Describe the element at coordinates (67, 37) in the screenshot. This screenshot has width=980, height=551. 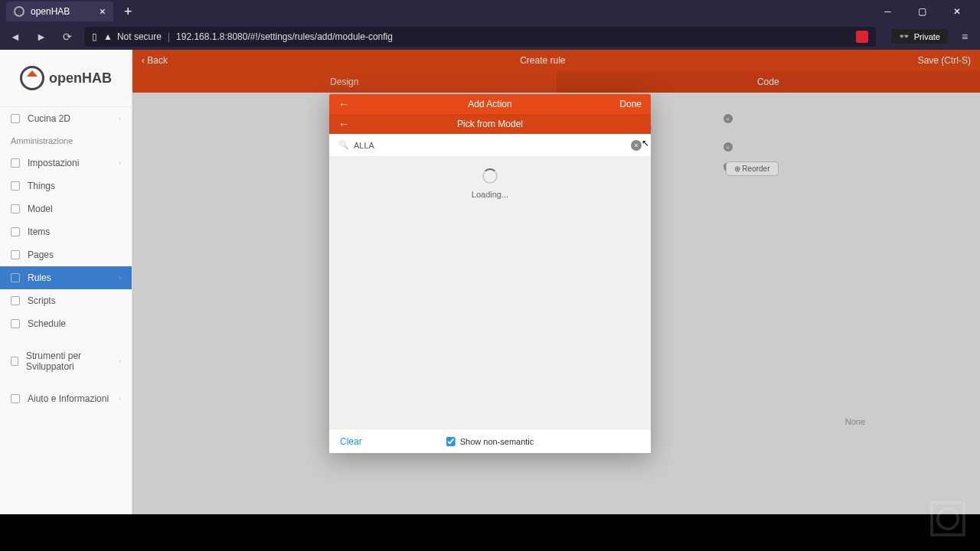
I see `reload-icon: ⟳` at that location.